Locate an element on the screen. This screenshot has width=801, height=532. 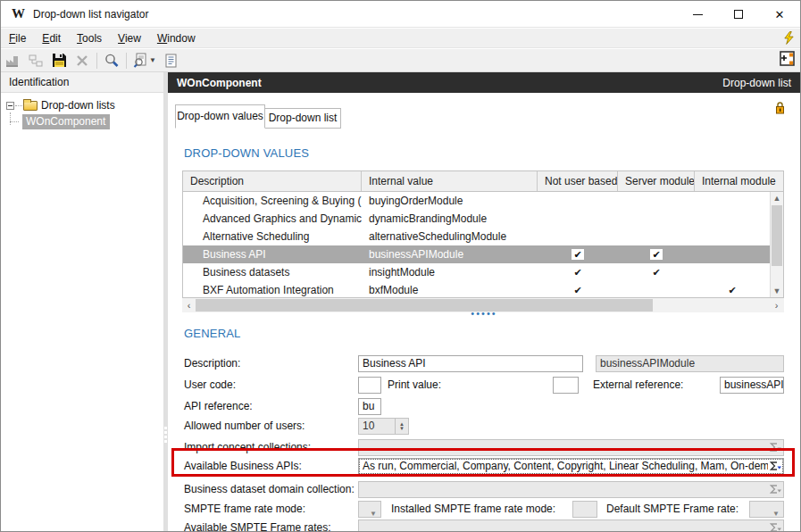
folder-icon is located at coordinates (30, 105).